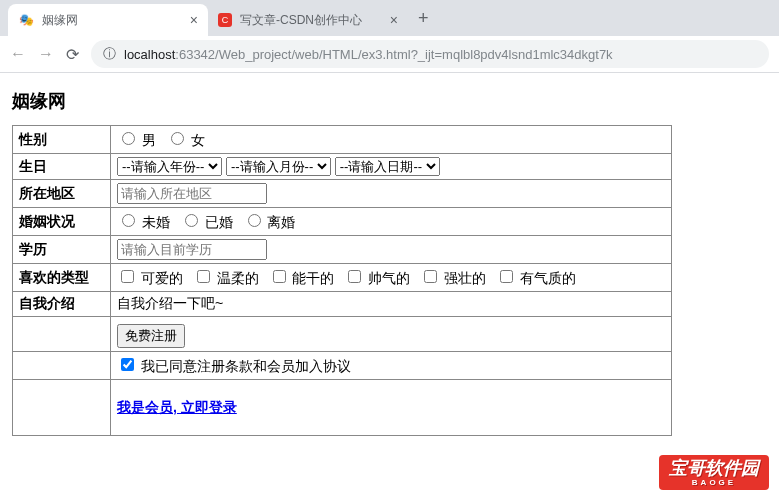 This screenshot has height=500, width=779. I want to click on tab-active: 🎭 姻缘网 ×, so click(108, 20).